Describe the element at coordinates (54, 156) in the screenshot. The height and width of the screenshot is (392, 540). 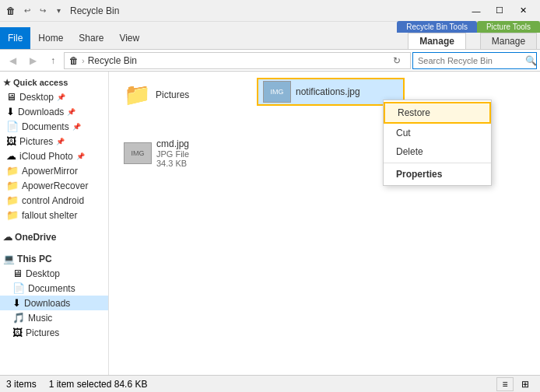
I see `sidebar-item-icloud: ☁ iCloud Photo 📌` at that location.